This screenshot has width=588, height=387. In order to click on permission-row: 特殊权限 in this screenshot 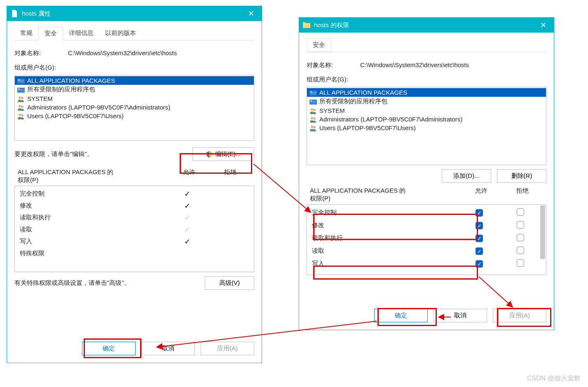, I will do `click(134, 254)`.